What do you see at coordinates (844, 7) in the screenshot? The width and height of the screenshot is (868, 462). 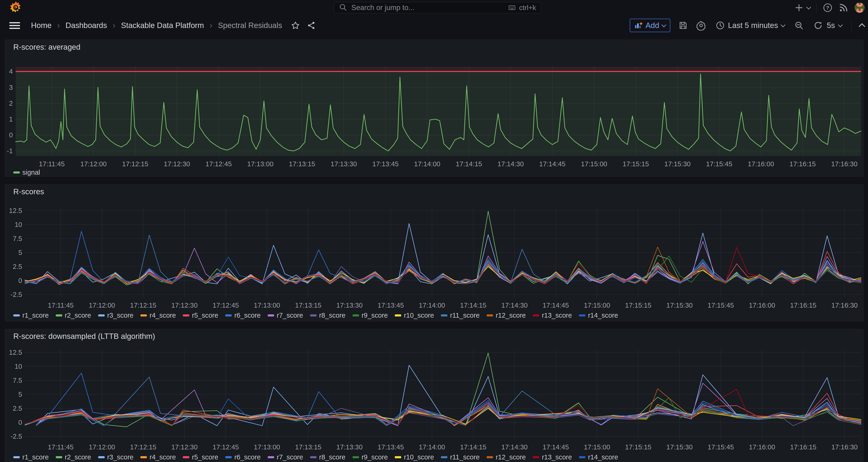 I see `news-button` at bounding box center [844, 7].